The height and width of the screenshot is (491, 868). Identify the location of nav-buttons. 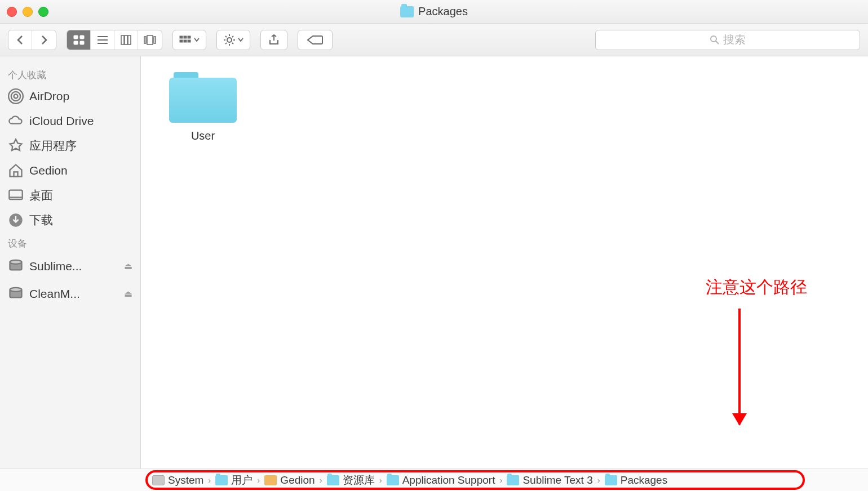
(32, 40).